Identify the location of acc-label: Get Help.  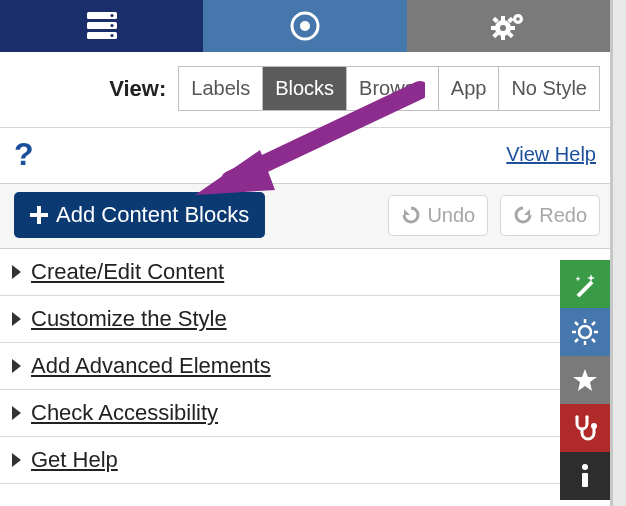
(74, 460).